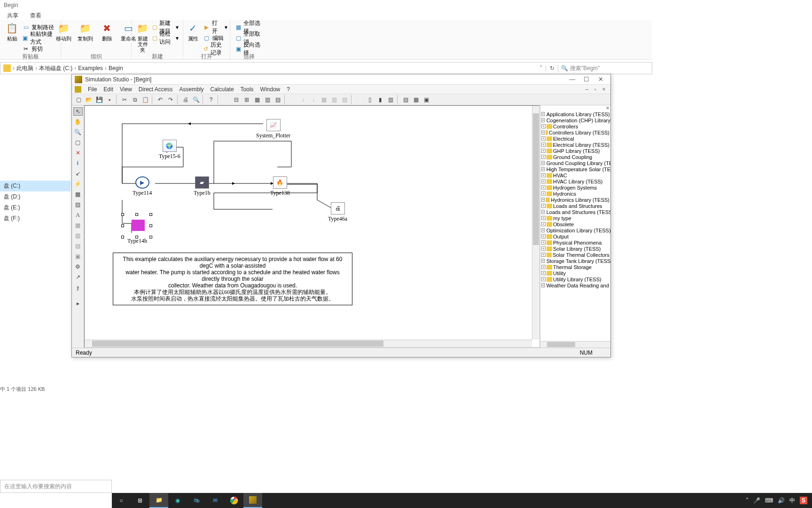 The height and width of the screenshot is (508, 812). I want to click on tree-item: +Utility Library (TESS), so click(575, 279).